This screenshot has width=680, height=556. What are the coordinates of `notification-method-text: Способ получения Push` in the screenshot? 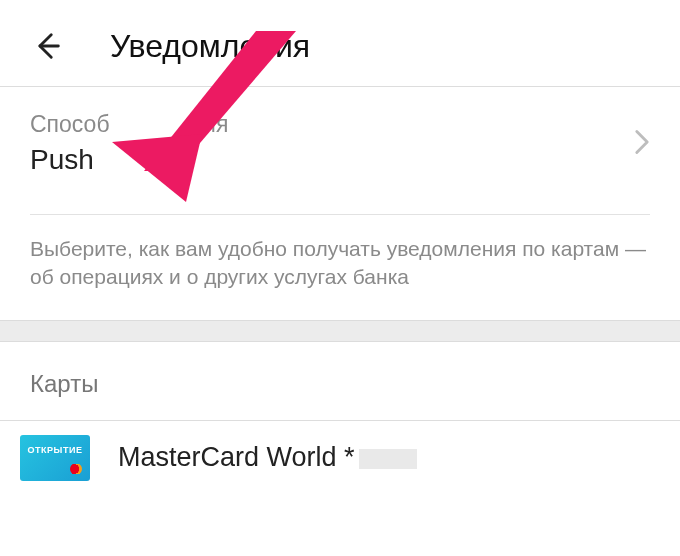 It's located at (332, 144).